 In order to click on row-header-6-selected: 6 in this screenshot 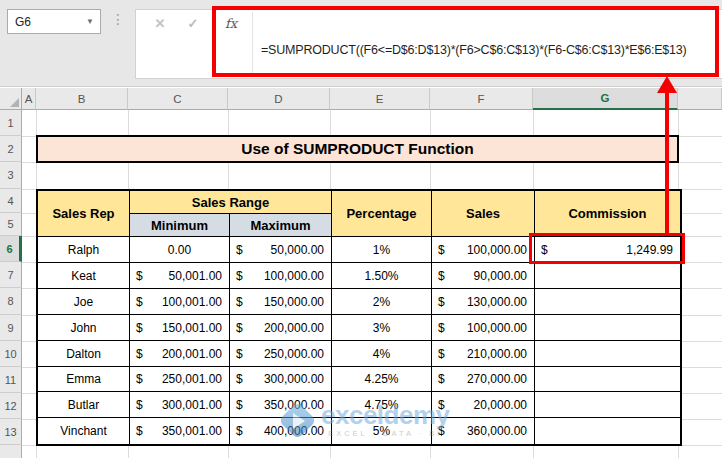, I will do `click(11, 249)`.